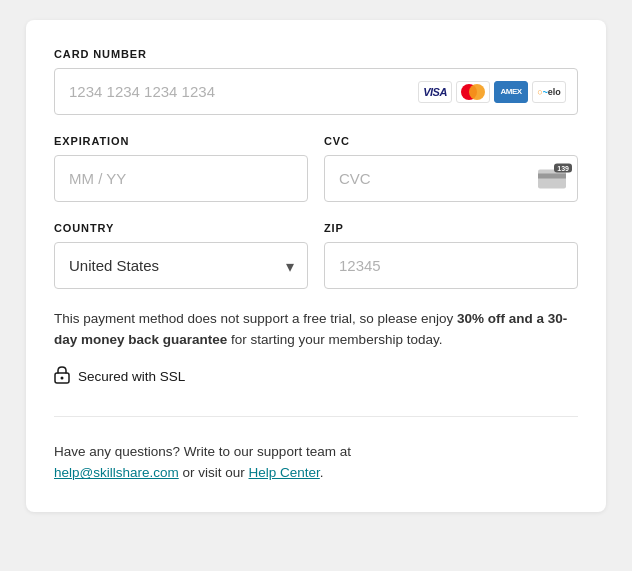 Image resolution: width=632 pixels, height=571 pixels. I want to click on notice-text-start: This payment method does not support a f…, so click(256, 318).